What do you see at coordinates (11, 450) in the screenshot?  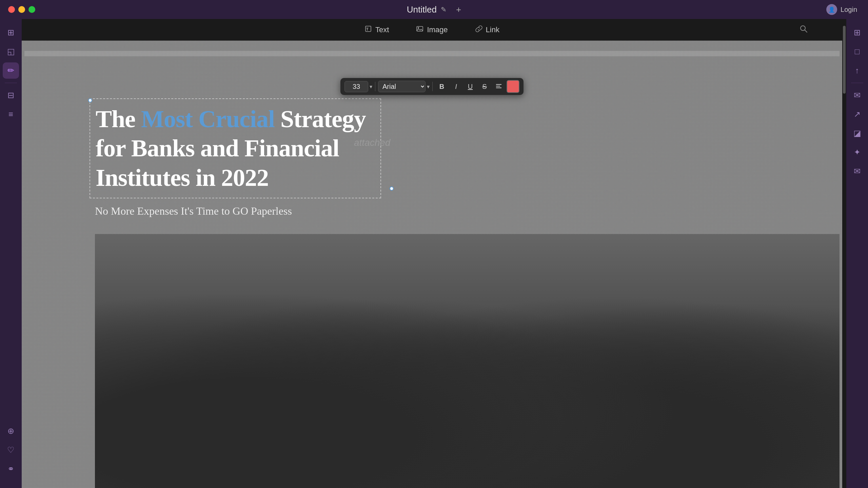 I see `bookmark-icon: ♡` at bounding box center [11, 450].